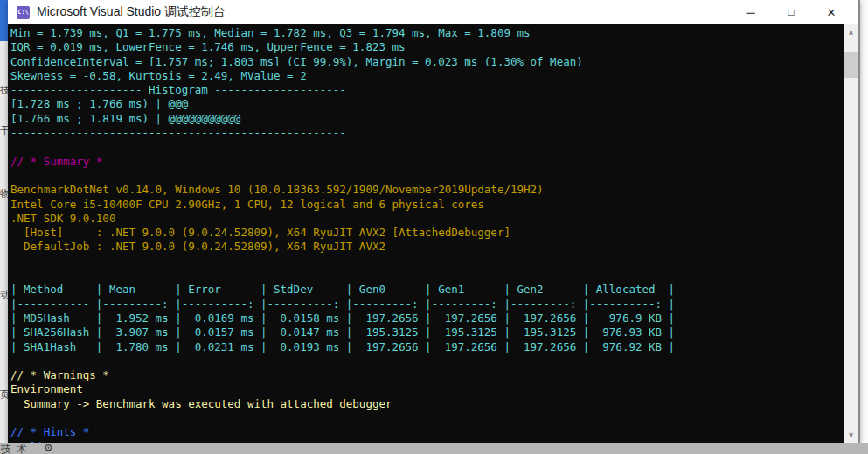 The width and height of the screenshot is (868, 454). I want to click on console-line: [Host] : .NET 9.0.0 (9.0.24.52809), X64 …, so click(427, 233).